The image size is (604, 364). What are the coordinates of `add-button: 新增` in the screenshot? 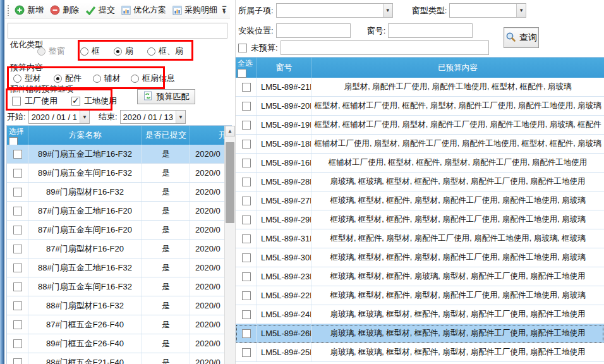 It's located at (29, 10).